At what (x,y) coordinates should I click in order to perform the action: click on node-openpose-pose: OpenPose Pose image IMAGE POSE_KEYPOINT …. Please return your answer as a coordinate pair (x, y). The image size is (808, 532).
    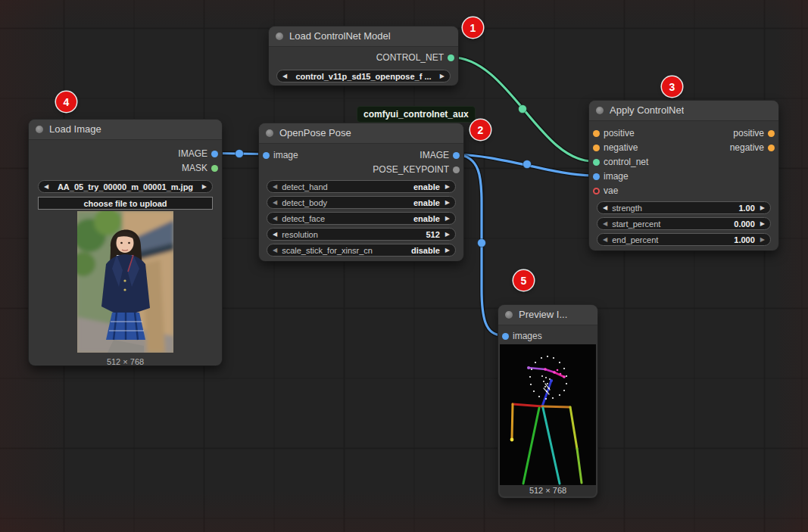
    Looking at the image, I should click on (361, 192).